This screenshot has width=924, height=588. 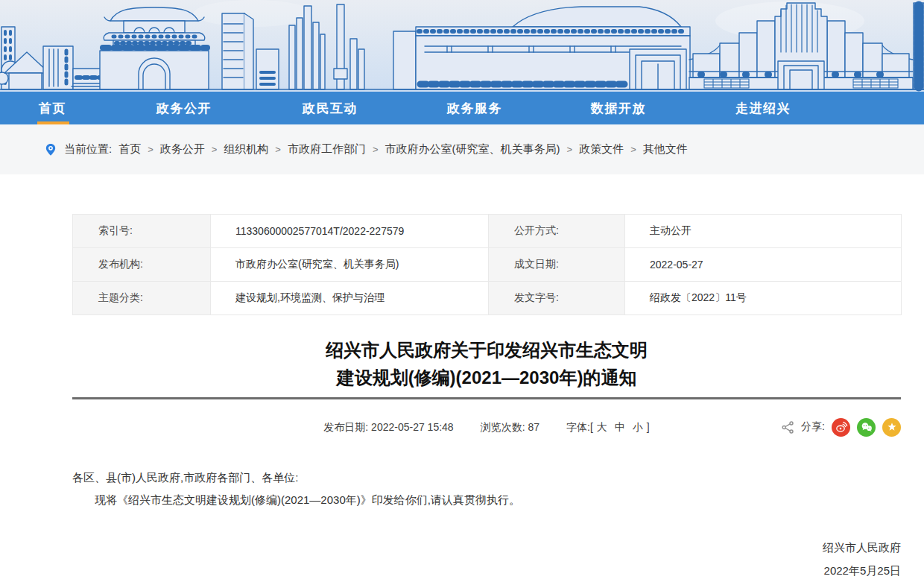 What do you see at coordinates (487, 265) in the screenshot?
I see `table-row: 发布机构: 市政府办公室(研究室、机关事务局) 成文日期: 2022-05-27` at bounding box center [487, 265].